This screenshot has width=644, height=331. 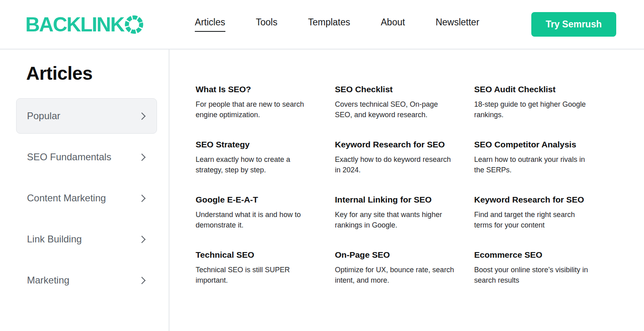 I want to click on article-description: Key for any site that wants higher ranki…, so click(x=395, y=220).